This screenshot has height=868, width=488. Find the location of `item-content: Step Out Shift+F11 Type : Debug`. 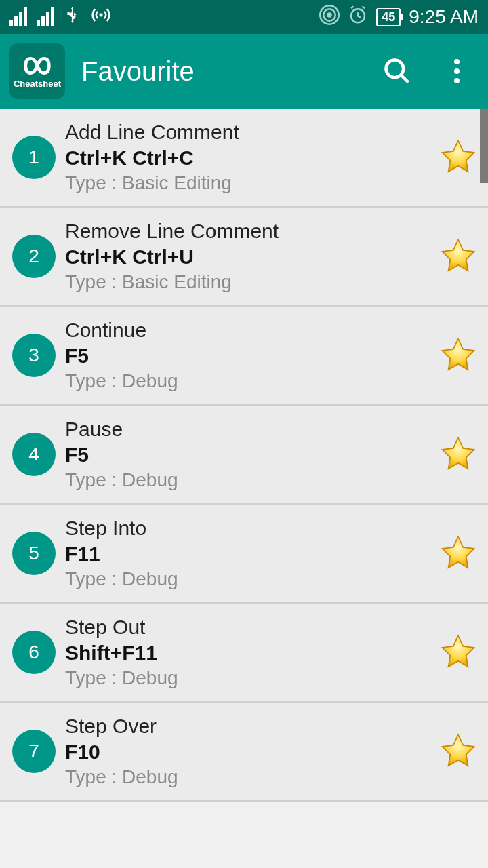

item-content: Step Out Shift+F11 Type : Debug is located at coordinates (247, 652).